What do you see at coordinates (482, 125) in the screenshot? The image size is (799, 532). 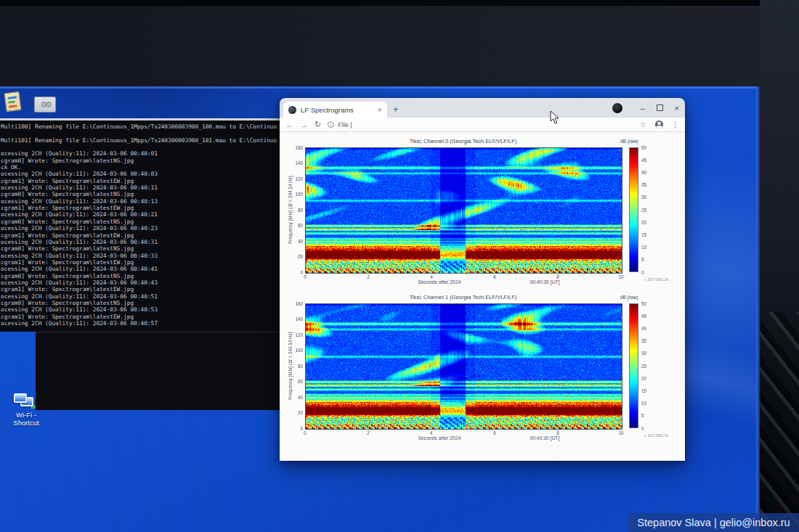 I see `browser-toolbar: ← → ↻ i File | ☆ ⋮` at bounding box center [482, 125].